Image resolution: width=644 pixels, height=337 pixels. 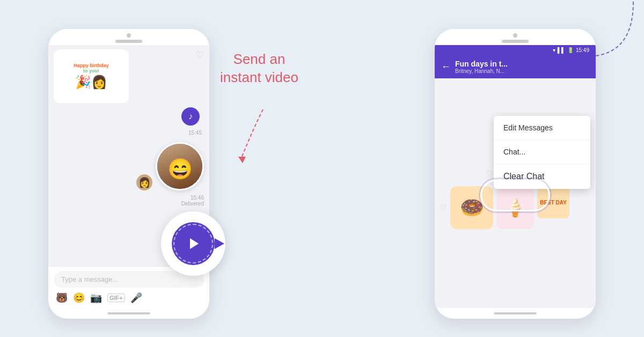 I want to click on edit-messages-item: Edit Messages, so click(x=542, y=128).